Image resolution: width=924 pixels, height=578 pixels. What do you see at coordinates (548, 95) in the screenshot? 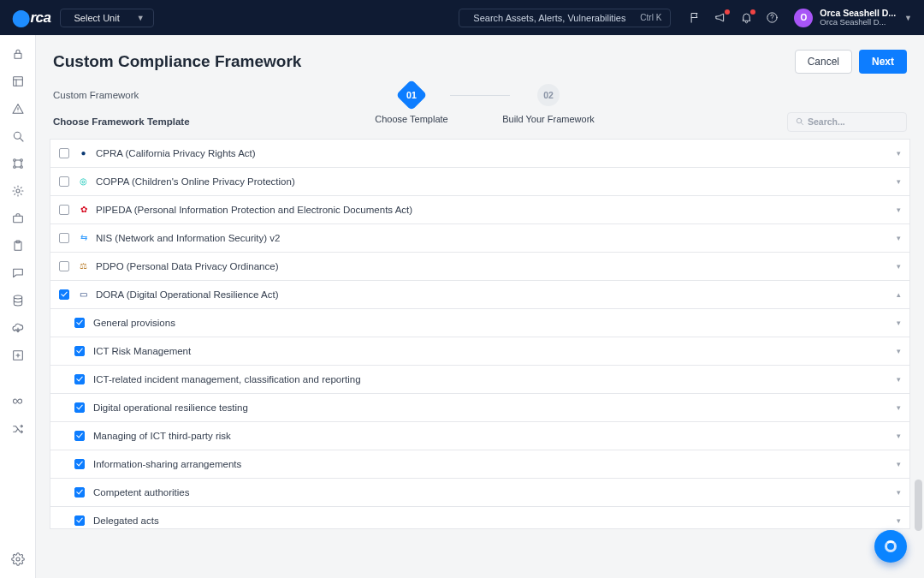
I see `step-2-badge: 02` at bounding box center [548, 95].